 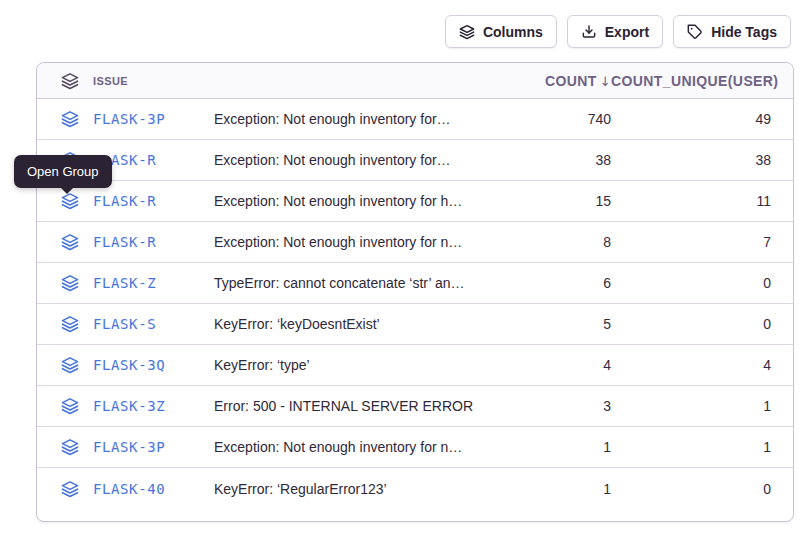 I want to click on count-value: 8, so click(x=556, y=242).